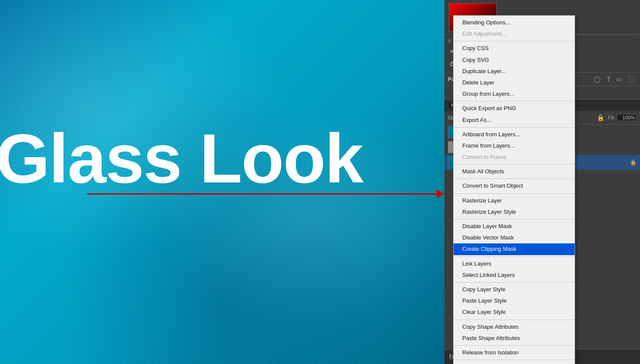 The image size is (640, 364). What do you see at coordinates (440, 194) in the screenshot?
I see `arrow-head` at bounding box center [440, 194].